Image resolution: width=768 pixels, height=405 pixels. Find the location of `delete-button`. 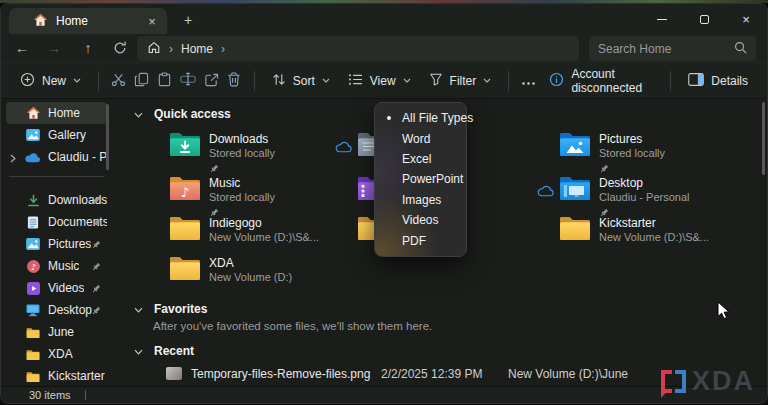

delete-button is located at coordinates (234, 81).